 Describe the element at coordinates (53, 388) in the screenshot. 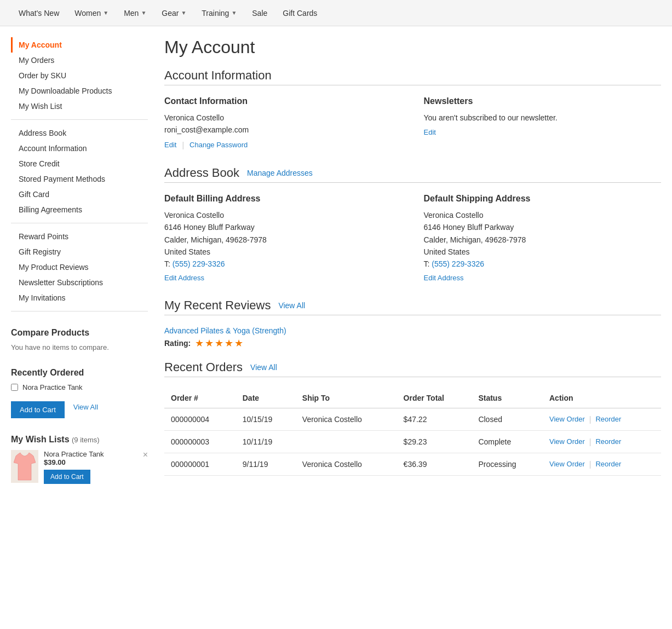

I see `recently-ordered-item-name: Nora Practice Tank` at that location.